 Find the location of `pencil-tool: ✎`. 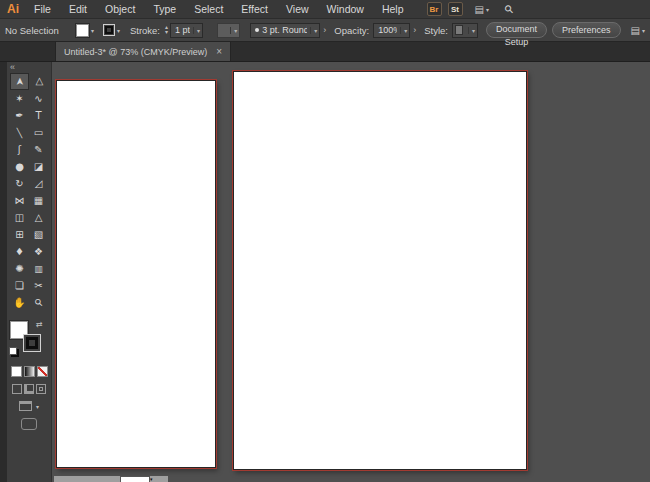

pencil-tool: ✎ is located at coordinates (38, 150).